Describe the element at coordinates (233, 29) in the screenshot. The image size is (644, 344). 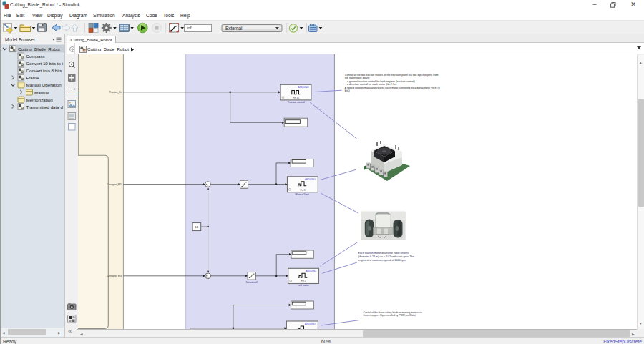
I see `svg-text: External` at that location.